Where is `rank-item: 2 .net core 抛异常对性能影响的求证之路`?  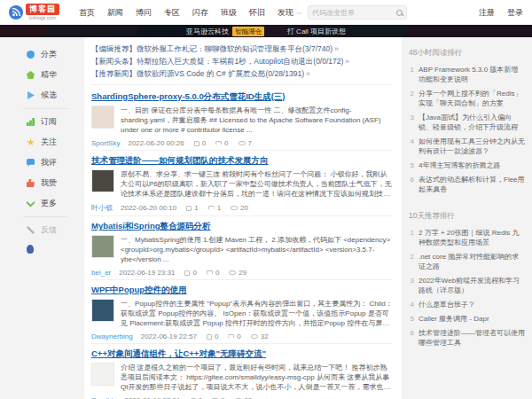 rank-item: 2 .net core 抛异常对性能影响的求证之路 is located at coordinates (466, 262).